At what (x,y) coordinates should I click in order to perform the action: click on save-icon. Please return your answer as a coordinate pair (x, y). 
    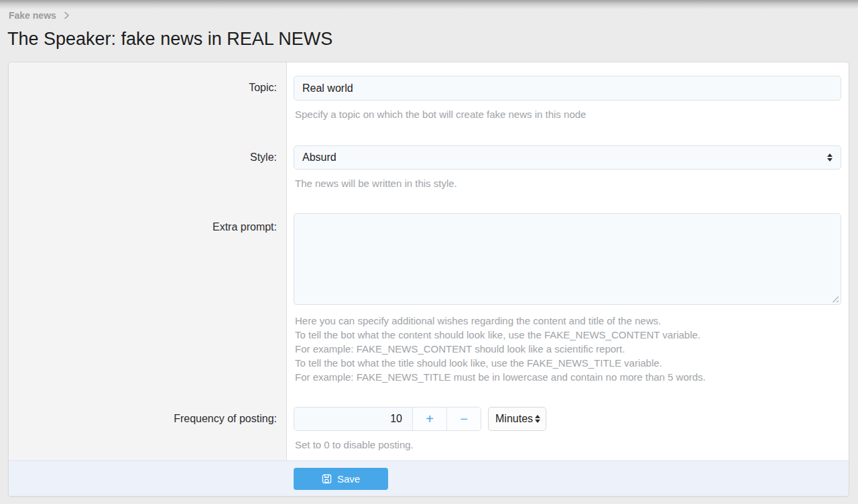
    Looking at the image, I should click on (327, 479).